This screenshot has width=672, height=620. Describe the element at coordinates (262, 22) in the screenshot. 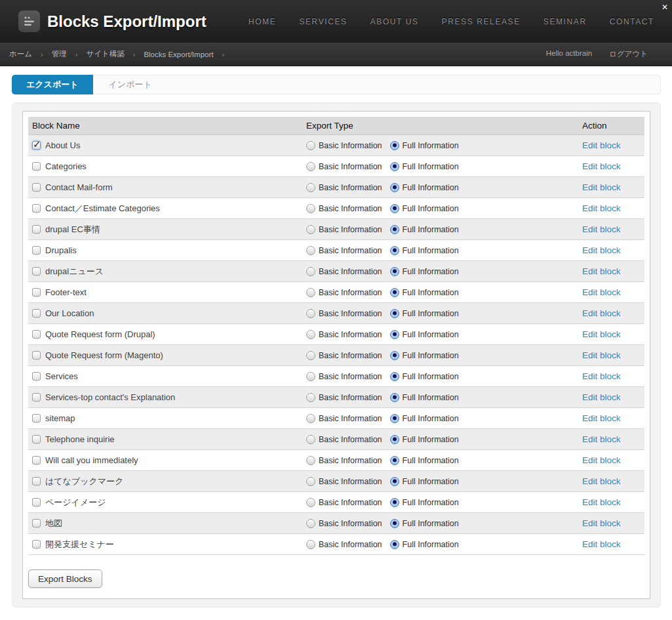

I see `nav-item-home: HOME` at that location.